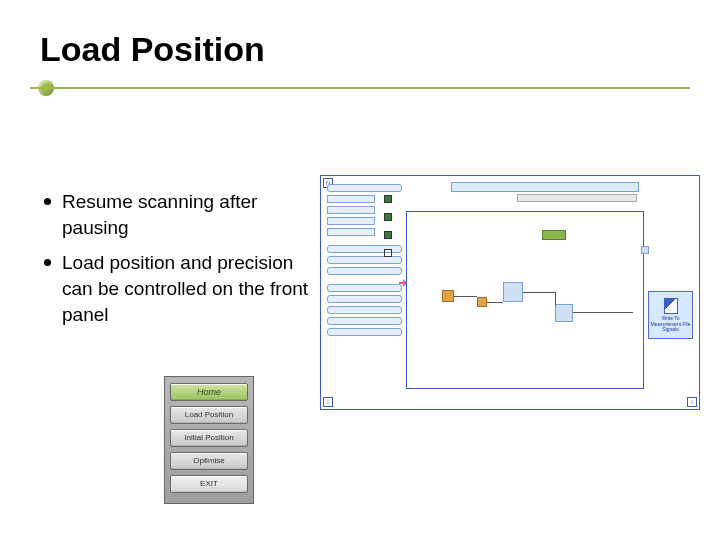  Describe the element at coordinates (577, 198) in the screenshot. I see `case-label-bar` at that location.